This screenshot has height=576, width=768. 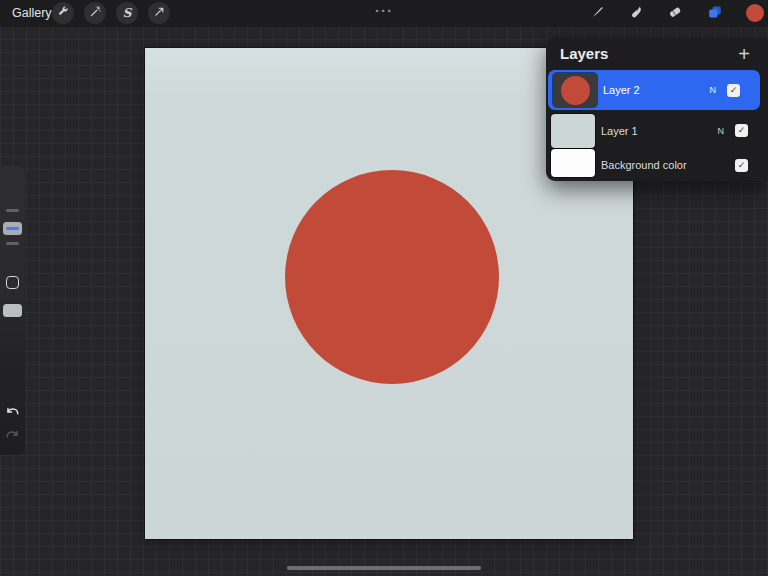 What do you see at coordinates (744, 54) in the screenshot?
I see `add-layer-button: +` at bounding box center [744, 54].